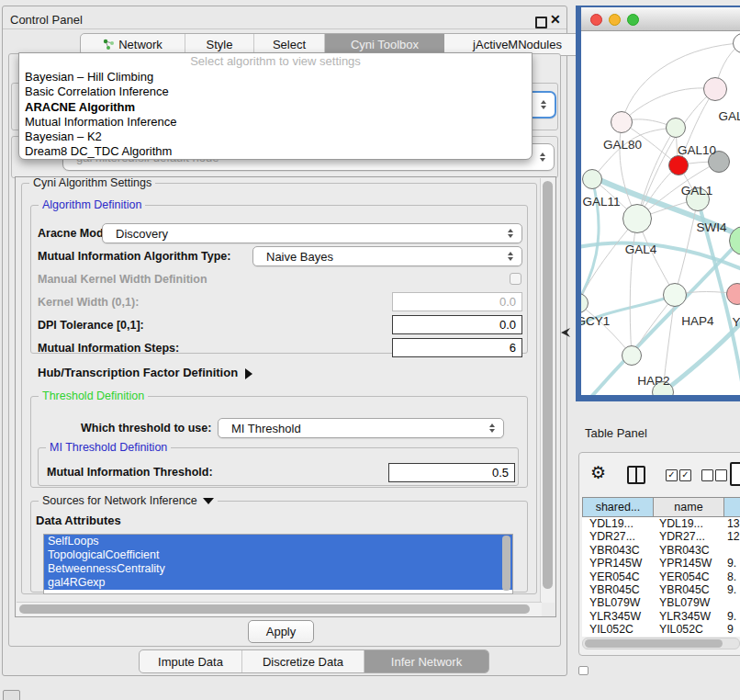 The image size is (740, 700). I want to click on settings-hscroll-thumb, so click(275, 609).